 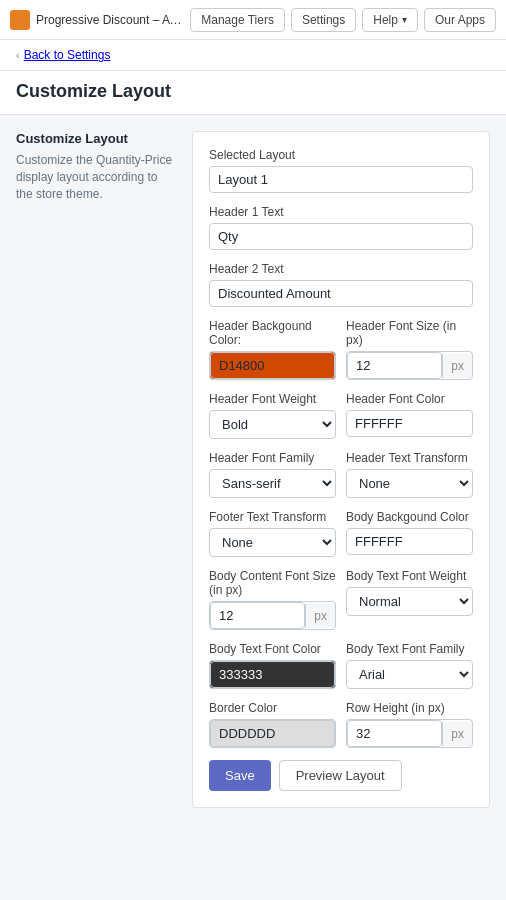 I want to click on body-text-font-weight-select: Normal Bold Light, so click(x=410, y=602).